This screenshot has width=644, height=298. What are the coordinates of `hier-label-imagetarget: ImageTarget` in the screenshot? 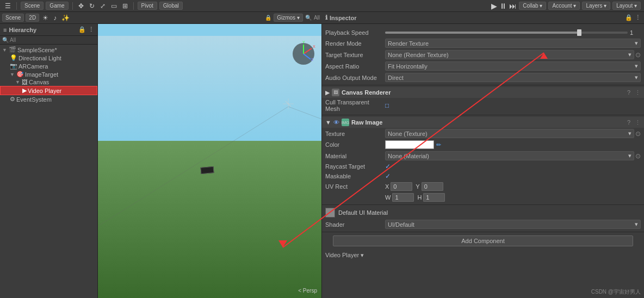 It's located at (41, 74).